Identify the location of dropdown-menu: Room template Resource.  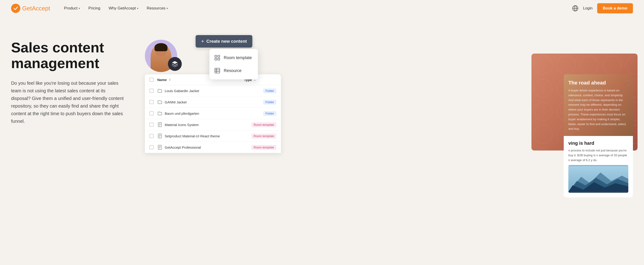
(234, 64).